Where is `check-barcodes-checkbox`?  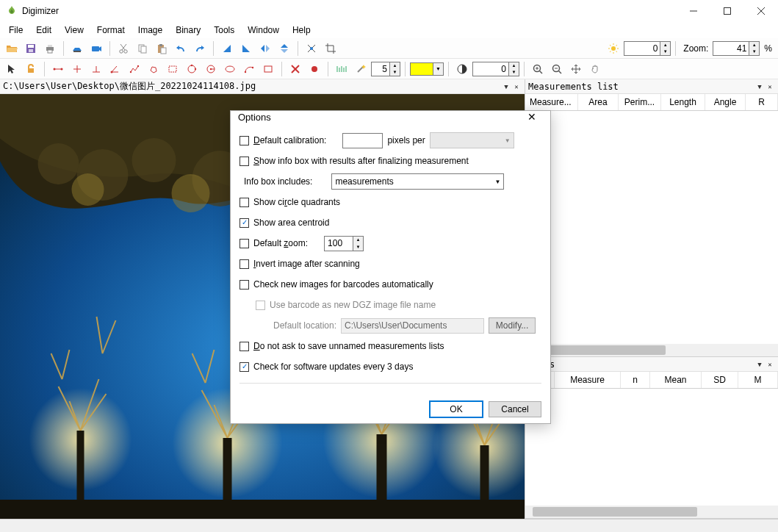 check-barcodes-checkbox is located at coordinates (244, 285).